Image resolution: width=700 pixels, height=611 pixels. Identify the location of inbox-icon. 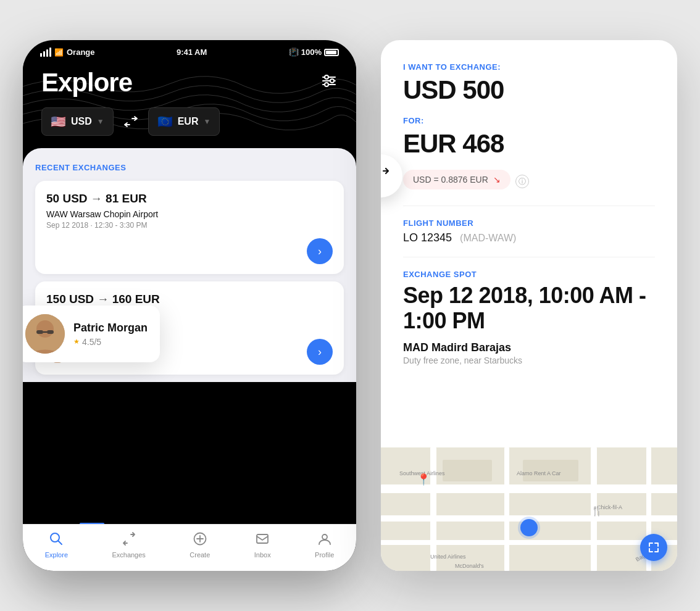
(262, 541).